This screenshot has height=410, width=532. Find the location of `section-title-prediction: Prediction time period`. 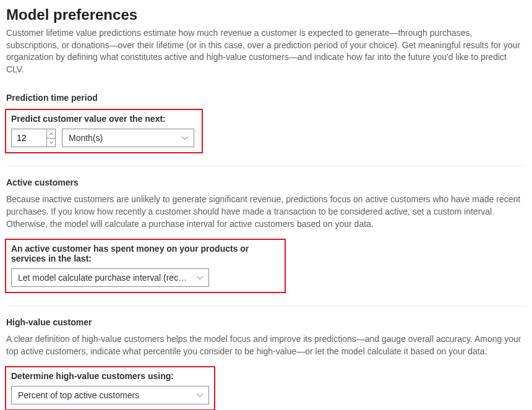

section-title-prediction: Prediction time period is located at coordinates (266, 98).